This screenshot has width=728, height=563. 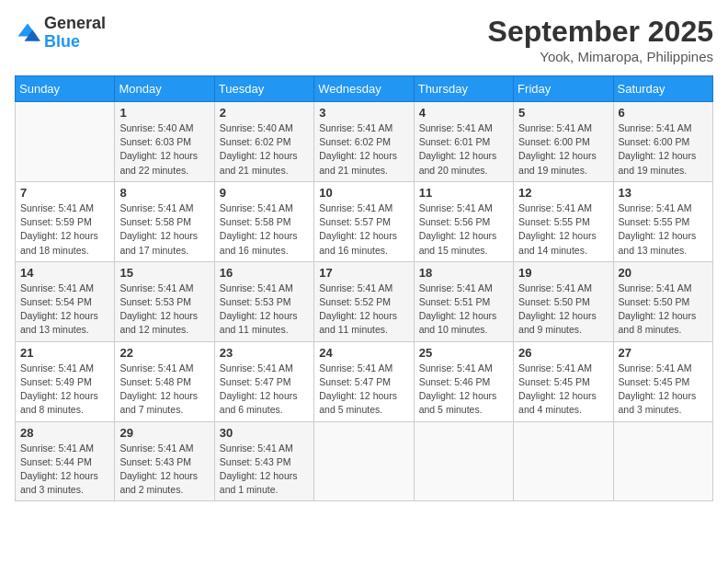 What do you see at coordinates (364, 381) in the screenshot?
I see `calendar-cell: 24Sunrise: 5:41 AM Sunset: 5:47 PM Dayli…` at bounding box center [364, 381].